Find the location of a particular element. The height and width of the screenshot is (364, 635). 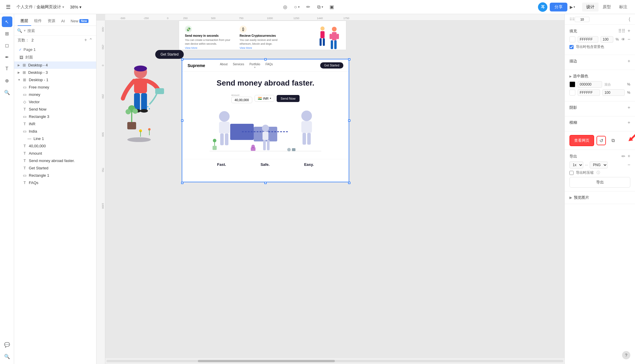

color-hex-white is located at coordinates (589, 93).